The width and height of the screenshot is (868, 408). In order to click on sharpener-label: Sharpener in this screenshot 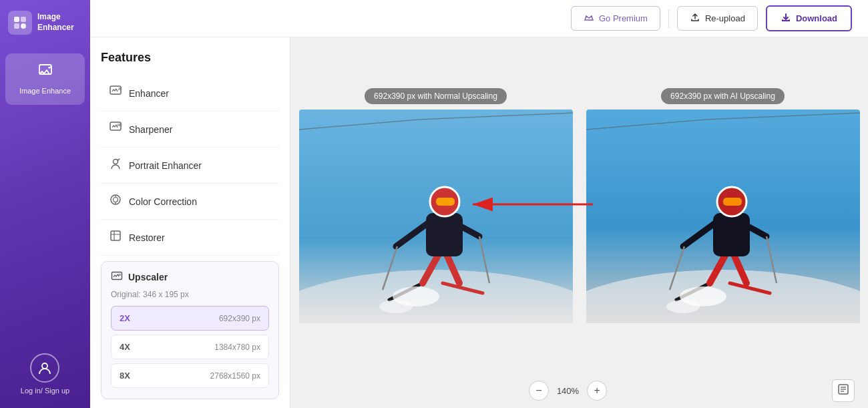, I will do `click(151, 130)`.